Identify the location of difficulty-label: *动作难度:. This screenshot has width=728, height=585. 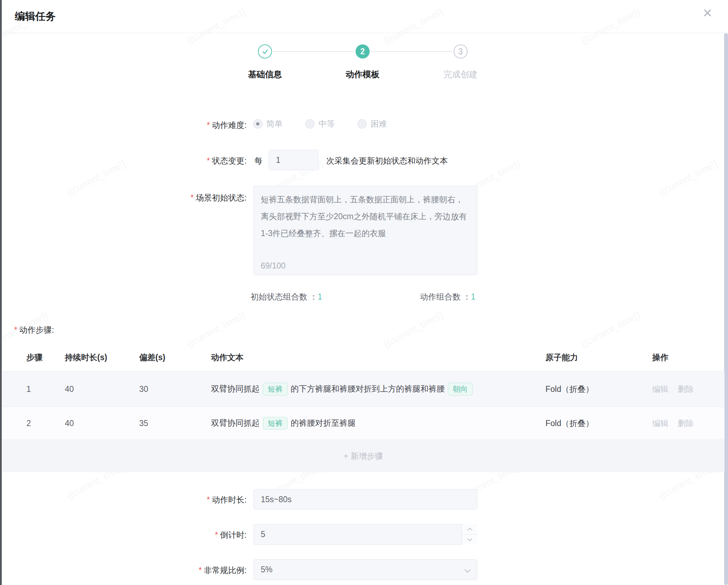
(183, 125).